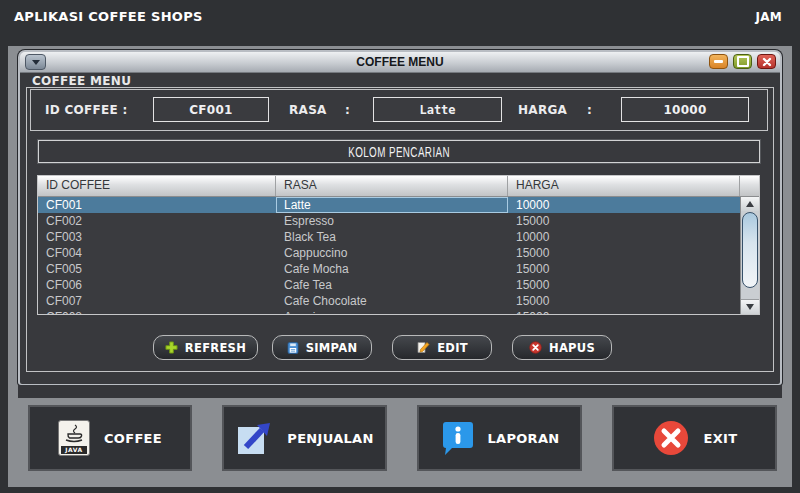 Image resolution: width=800 pixels, height=493 pixels. I want to click on table-row: CF007 Cafe Chocolate 15000, so click(398, 301).